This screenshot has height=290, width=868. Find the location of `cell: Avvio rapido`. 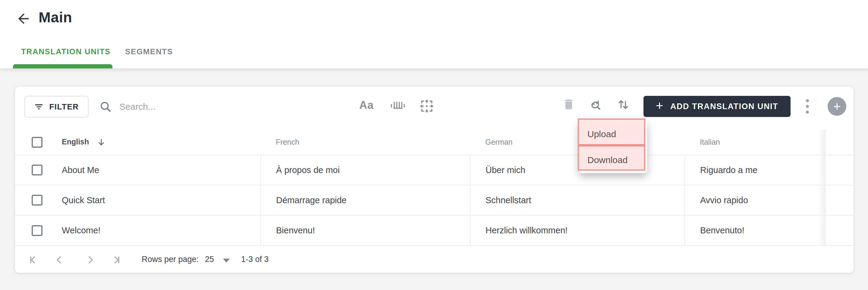

cell: Avvio rapido is located at coordinates (755, 200).